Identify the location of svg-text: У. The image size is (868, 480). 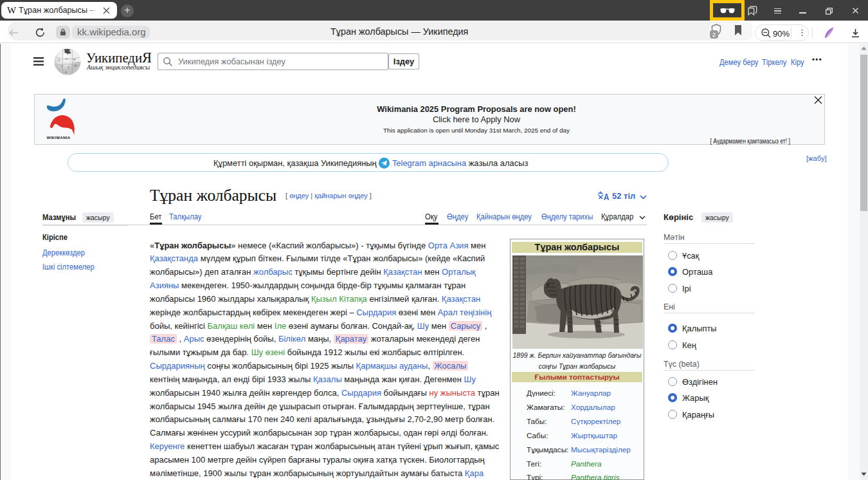
(69, 67).